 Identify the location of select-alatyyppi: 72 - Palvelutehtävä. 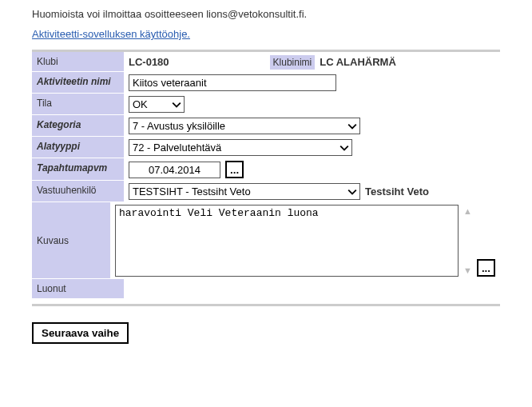
(240, 147).